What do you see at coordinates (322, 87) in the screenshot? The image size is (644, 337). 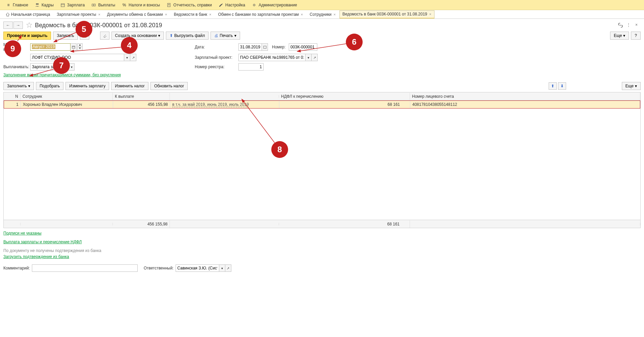 I see `table-toolbar: Заполнить ▾ Подобрать Изменить зарплату …` at bounding box center [322, 87].